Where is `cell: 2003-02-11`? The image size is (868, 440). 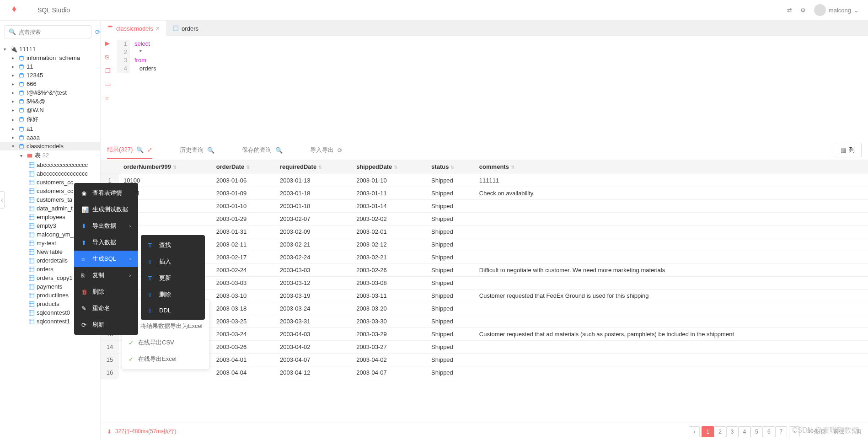 cell: 2003-02-11 is located at coordinates (243, 245).